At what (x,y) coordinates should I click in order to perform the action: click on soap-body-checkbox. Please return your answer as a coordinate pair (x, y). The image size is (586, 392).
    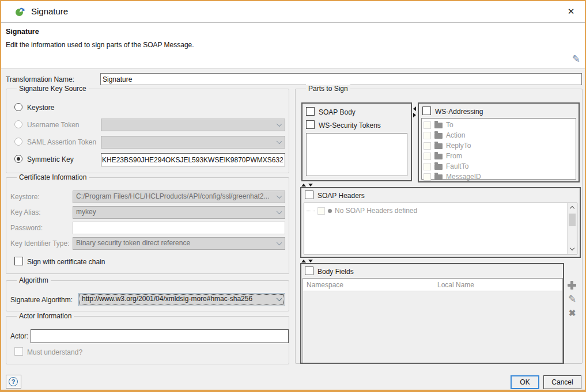
    Looking at the image, I should click on (310, 112).